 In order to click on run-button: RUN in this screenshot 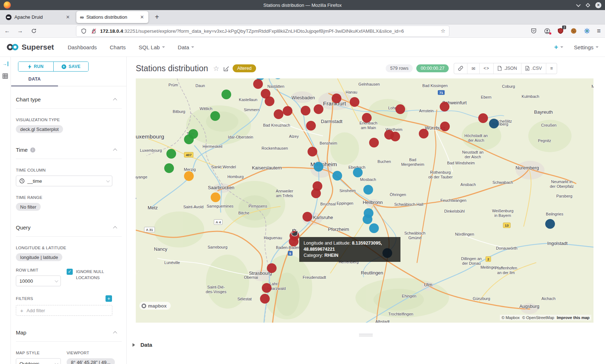, I will do `click(36, 67)`.